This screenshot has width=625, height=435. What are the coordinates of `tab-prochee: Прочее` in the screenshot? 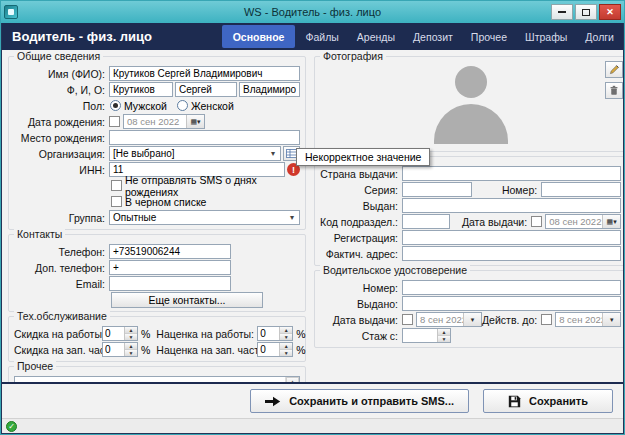 It's located at (489, 36).